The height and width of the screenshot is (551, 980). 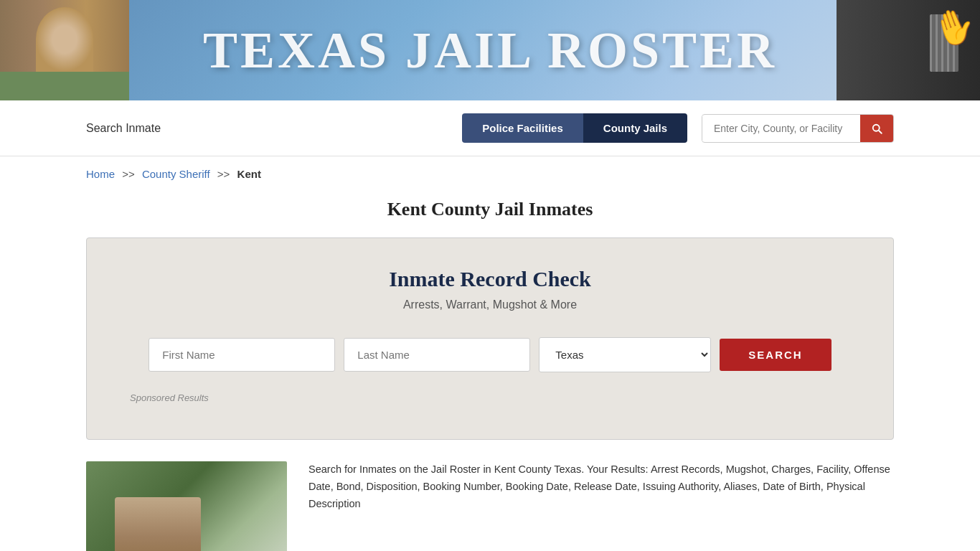 What do you see at coordinates (242, 354) in the screenshot?
I see `first-name-input` at bounding box center [242, 354].